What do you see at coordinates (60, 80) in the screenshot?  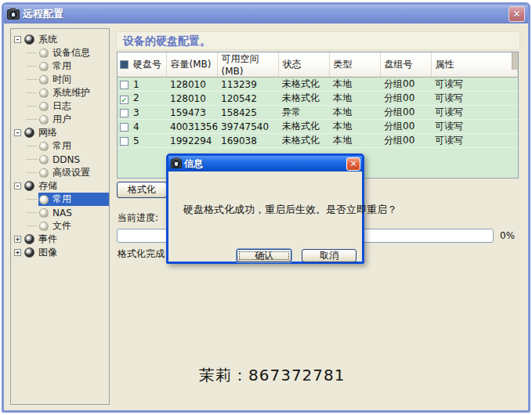 I see `tree-item-time: 时间` at bounding box center [60, 80].